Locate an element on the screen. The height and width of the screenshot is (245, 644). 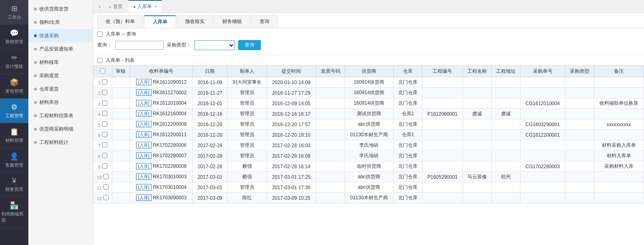
th-remark: 备注 is located at coordinates (619, 72).